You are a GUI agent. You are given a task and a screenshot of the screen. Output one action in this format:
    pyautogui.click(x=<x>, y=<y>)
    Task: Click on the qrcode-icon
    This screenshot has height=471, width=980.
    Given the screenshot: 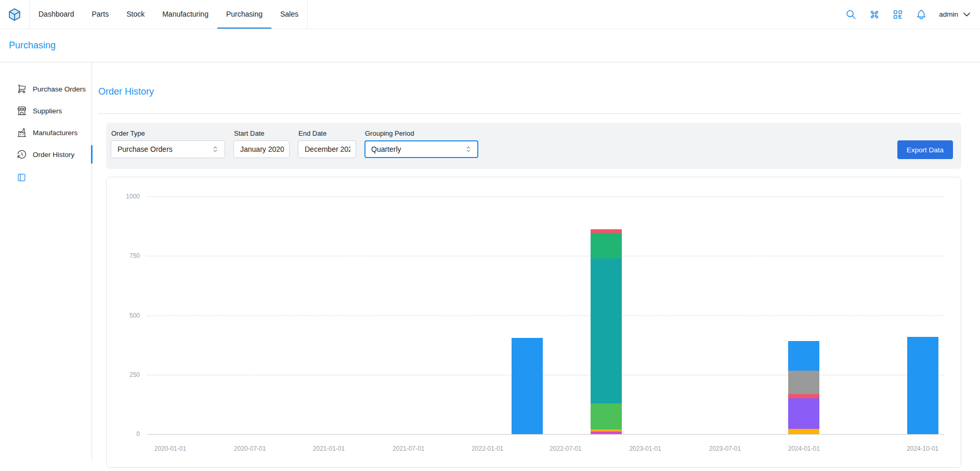 What is the action you would take?
    pyautogui.click(x=898, y=15)
    